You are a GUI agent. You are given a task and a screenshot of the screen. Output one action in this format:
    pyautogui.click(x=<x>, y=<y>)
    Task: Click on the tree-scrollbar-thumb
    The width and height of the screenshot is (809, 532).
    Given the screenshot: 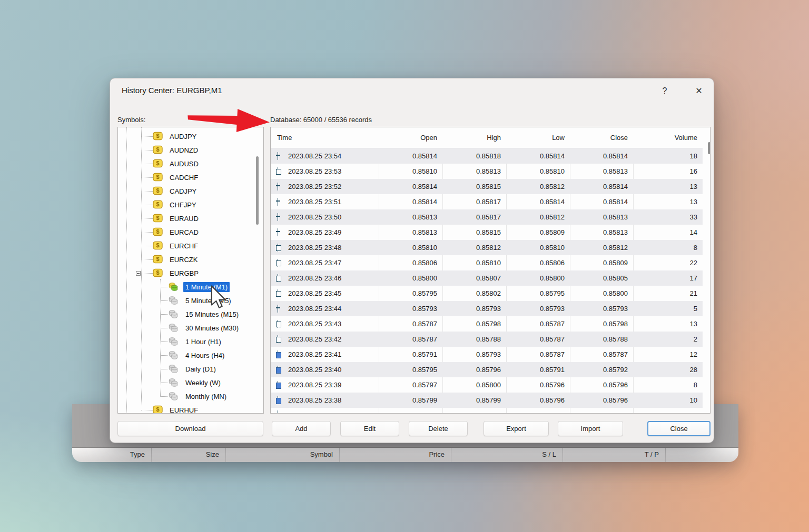 What is the action you would take?
    pyautogui.click(x=257, y=190)
    